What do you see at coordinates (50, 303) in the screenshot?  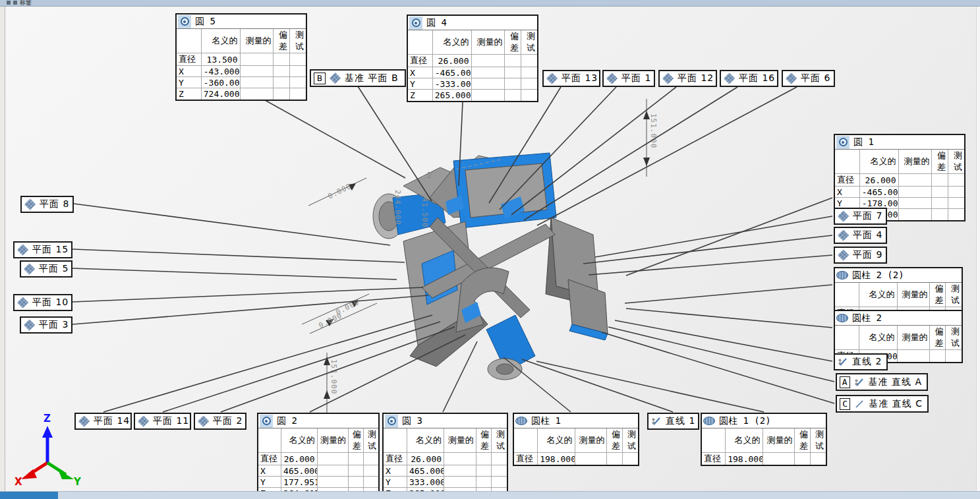 I see `callout-label: 平面 10` at bounding box center [50, 303].